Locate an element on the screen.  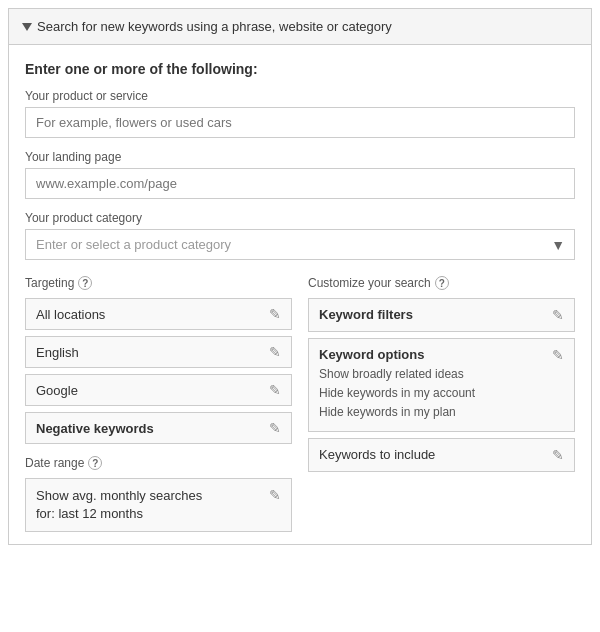
keyword-options-content: Keyword options Show broadly related ide… is located at coordinates (436, 385).